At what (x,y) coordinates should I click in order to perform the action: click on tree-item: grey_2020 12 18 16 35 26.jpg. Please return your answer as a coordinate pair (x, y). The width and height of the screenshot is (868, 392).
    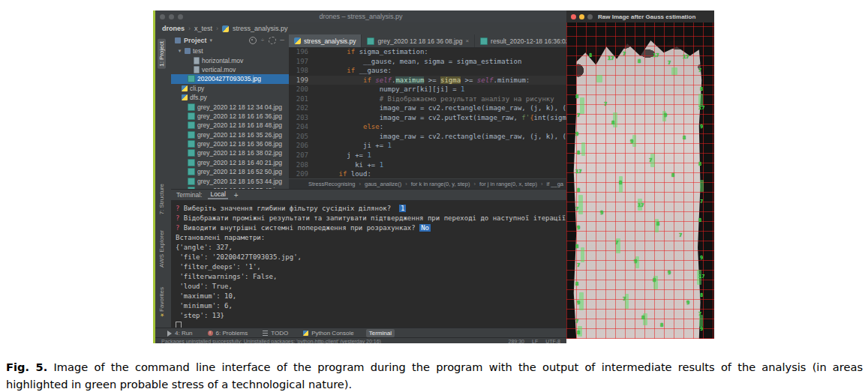
    Looking at the image, I should click on (230, 135).